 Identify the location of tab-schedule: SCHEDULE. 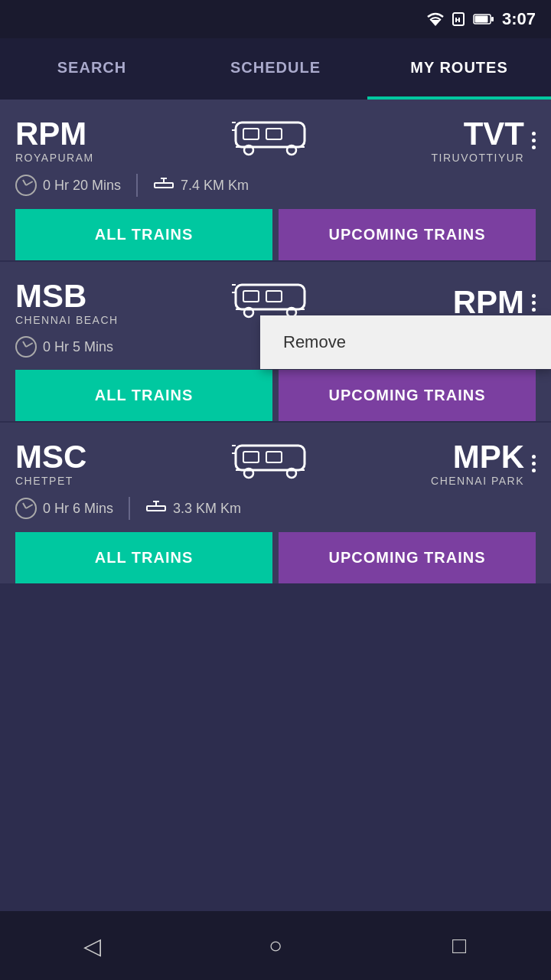
(276, 69).